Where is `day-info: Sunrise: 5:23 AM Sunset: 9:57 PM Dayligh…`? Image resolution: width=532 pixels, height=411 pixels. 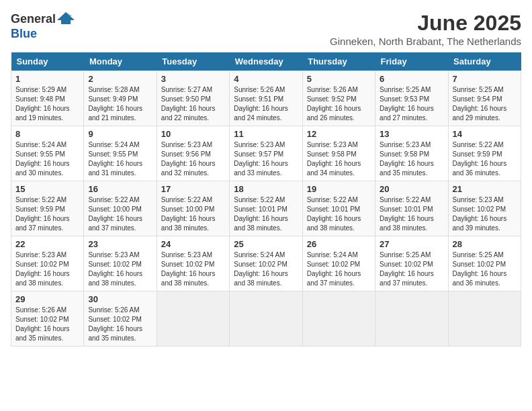 day-info: Sunrise: 5:23 AM Sunset: 9:57 PM Dayligh… is located at coordinates (266, 159).